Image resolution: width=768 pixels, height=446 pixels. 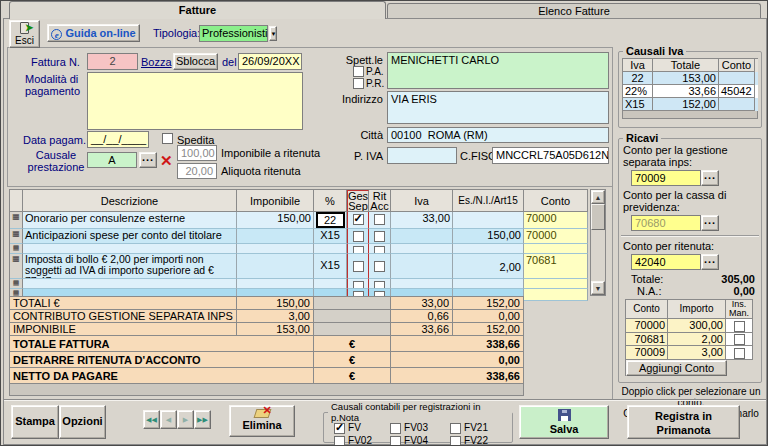 I want to click on ritenuta-field: 42040, so click(x=666, y=262).